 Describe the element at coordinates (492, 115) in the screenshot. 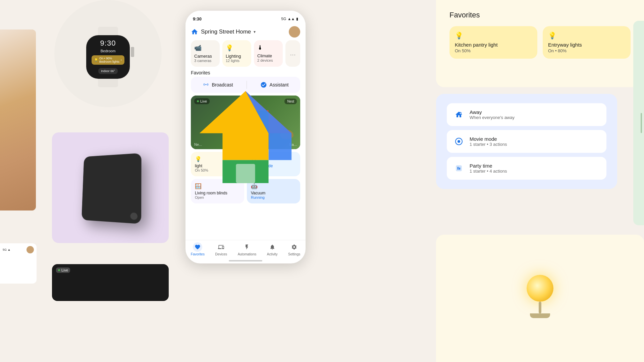

I see `away-text: Away When everyone's away` at that location.